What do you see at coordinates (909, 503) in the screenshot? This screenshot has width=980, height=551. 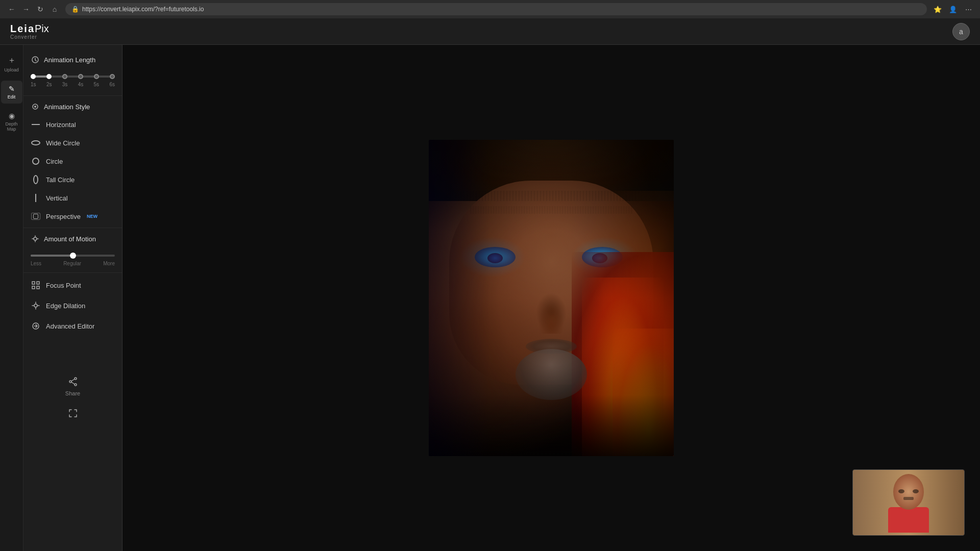 I see `webcam-inner` at bounding box center [909, 503].